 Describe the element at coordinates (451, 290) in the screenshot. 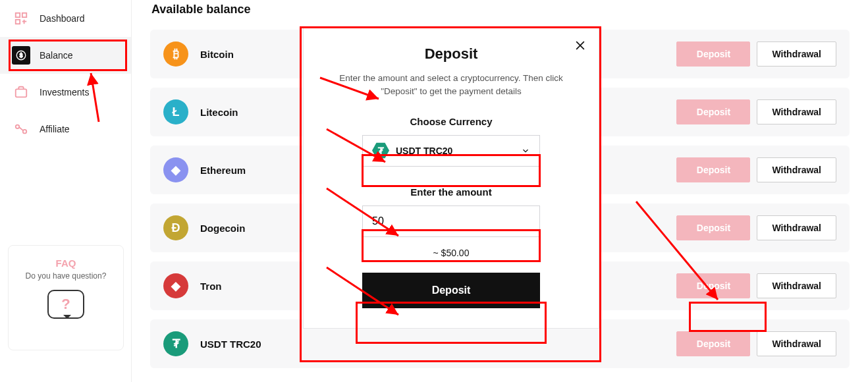

I see `deposit-submit-button: Deposit` at that location.